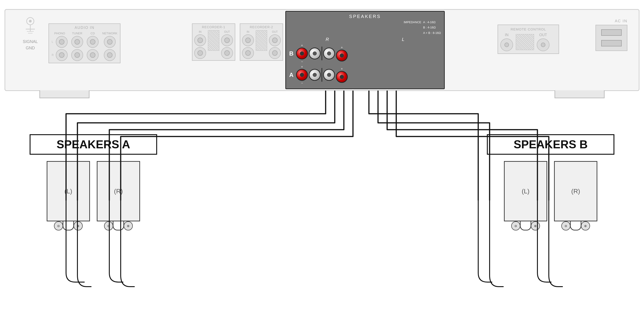 This screenshot has height=331, width=644. What do you see at coordinates (110, 55) in the screenshot?
I see `network-r-jack` at bounding box center [110, 55].